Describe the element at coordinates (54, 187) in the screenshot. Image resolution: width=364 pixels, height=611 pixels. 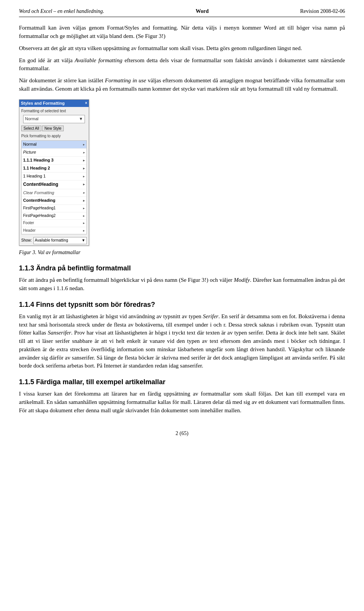
I see `styles-list: Normal ▸ Picture ▸ 1.1.1 Heading 3 ▸ 1.1…` at that location.